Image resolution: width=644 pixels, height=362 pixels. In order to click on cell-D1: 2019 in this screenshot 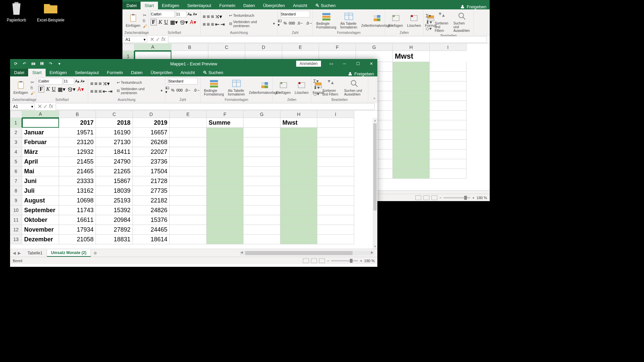, I will do `click(151, 123)`.